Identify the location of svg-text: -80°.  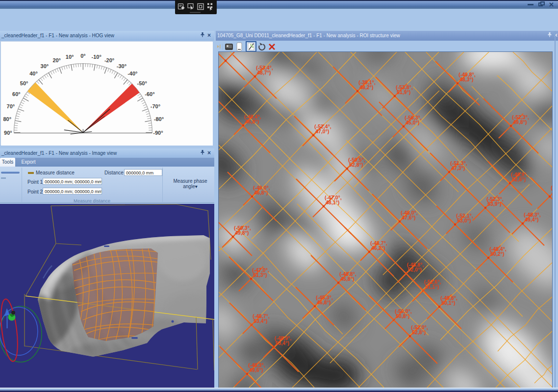
(159, 119).